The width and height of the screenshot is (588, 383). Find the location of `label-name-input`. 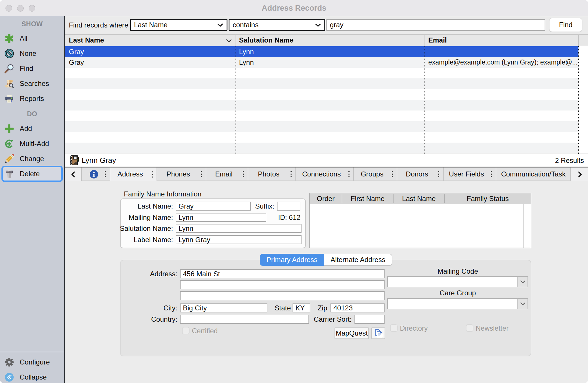

label-name-input is located at coordinates (238, 240).